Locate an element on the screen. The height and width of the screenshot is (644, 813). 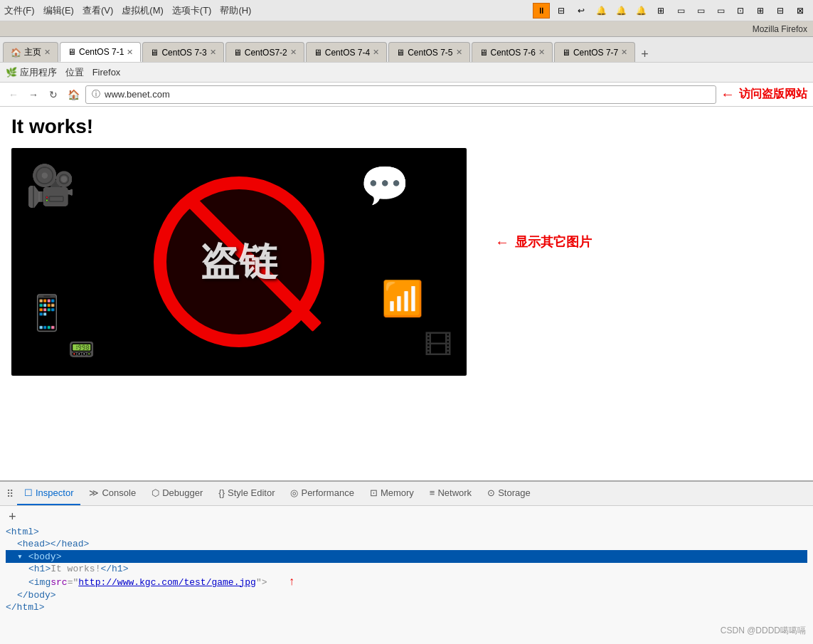
tab-centos76: 🖥 CentOS 7-6 ✕ is located at coordinates (512, 52).